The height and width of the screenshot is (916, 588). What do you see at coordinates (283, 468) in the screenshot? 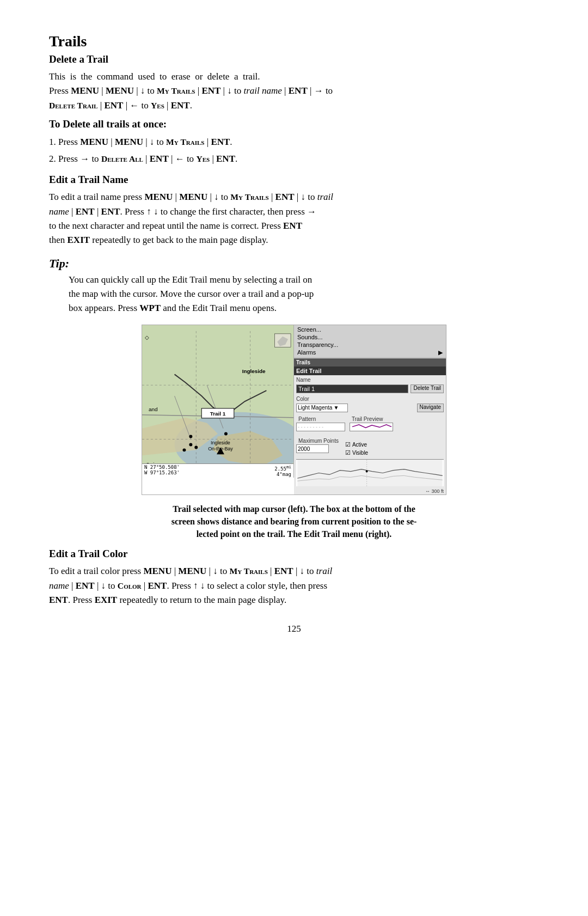
I see `dist-value: 2.55mi` at bounding box center [283, 468].